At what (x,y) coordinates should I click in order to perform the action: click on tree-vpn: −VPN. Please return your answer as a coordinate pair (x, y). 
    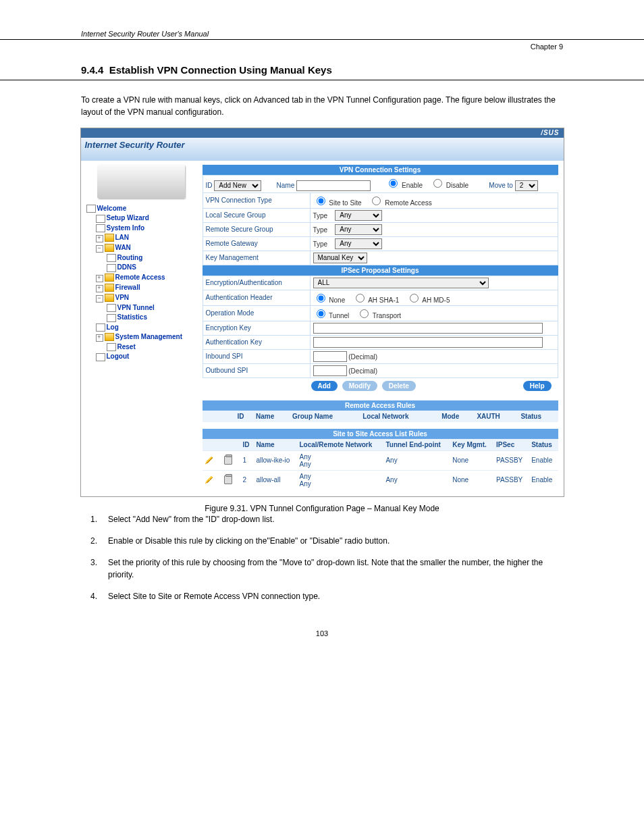
    Looking at the image, I should click on (142, 298).